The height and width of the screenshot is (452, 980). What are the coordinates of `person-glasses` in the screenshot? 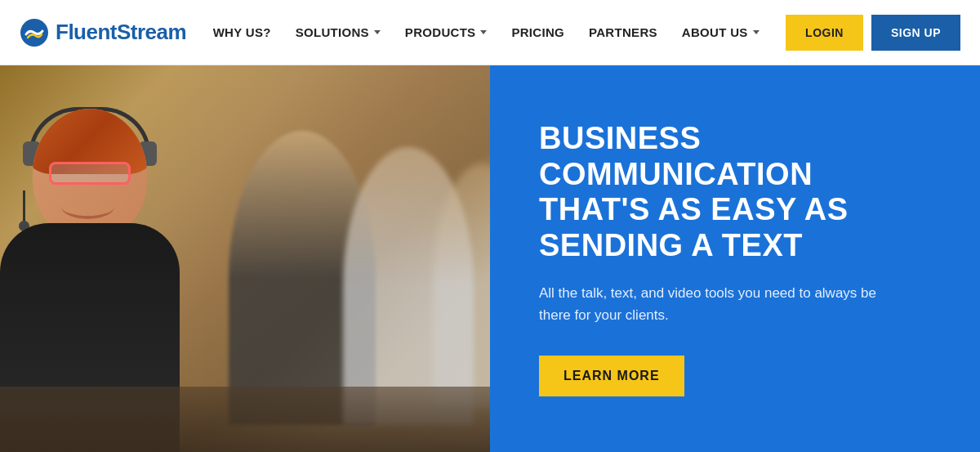 It's located at (90, 173).